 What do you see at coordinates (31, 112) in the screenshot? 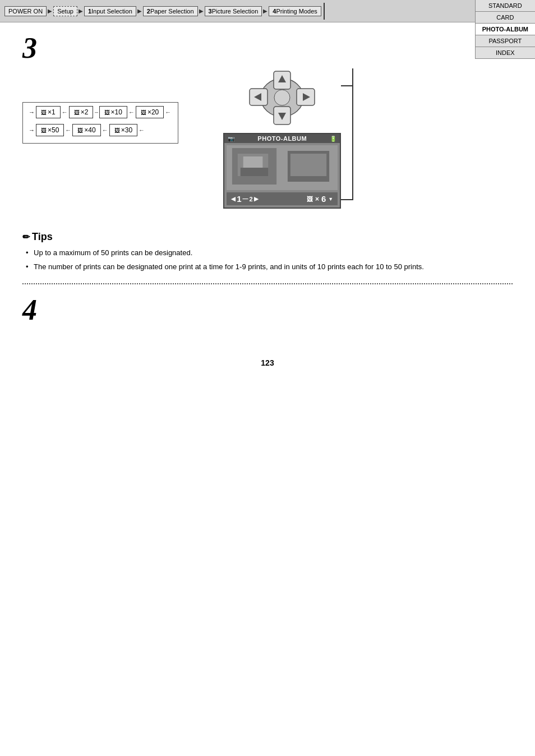
I see `arrow-start-1: →` at bounding box center [31, 112].